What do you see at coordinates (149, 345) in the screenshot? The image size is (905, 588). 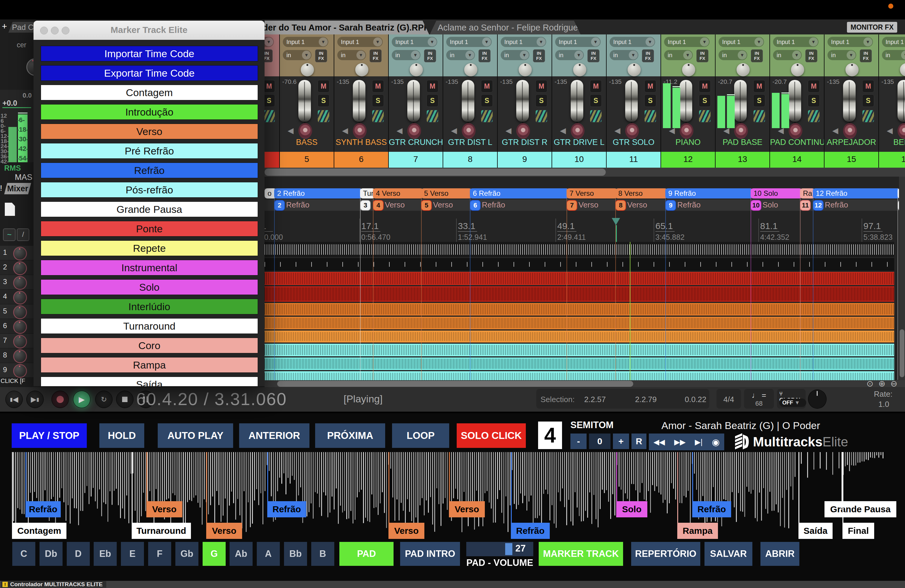 I see `marker-button-coro: Coro` at bounding box center [149, 345].